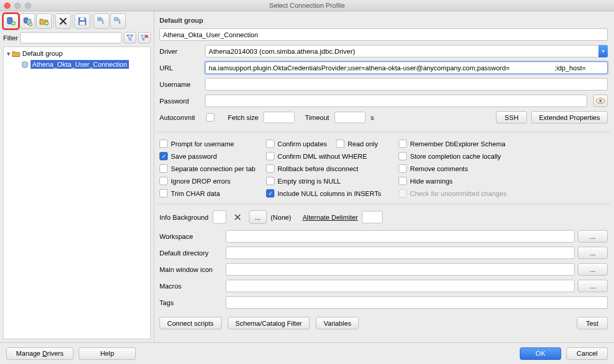 Image resolution: width=614 pixels, height=364 pixels. Describe the element at coordinates (309, 181) in the screenshot. I see `empty-null-label: Empty string is NULL` at that location.